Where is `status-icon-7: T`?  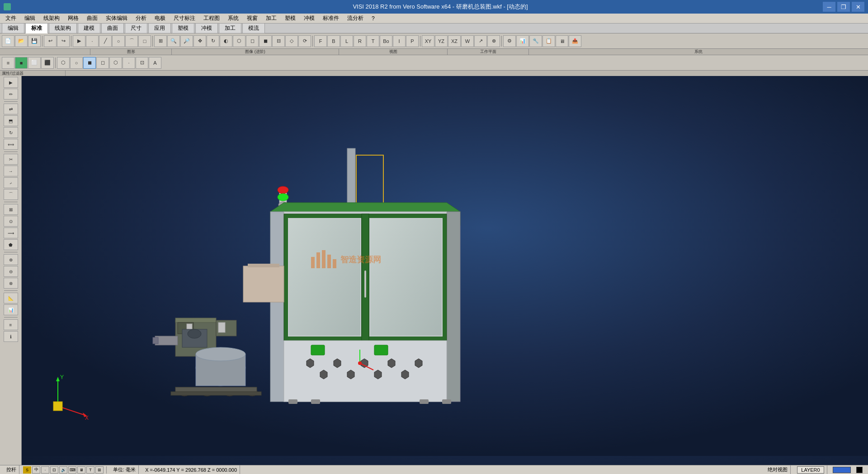
status-icon-7: T is located at coordinates (90, 470).